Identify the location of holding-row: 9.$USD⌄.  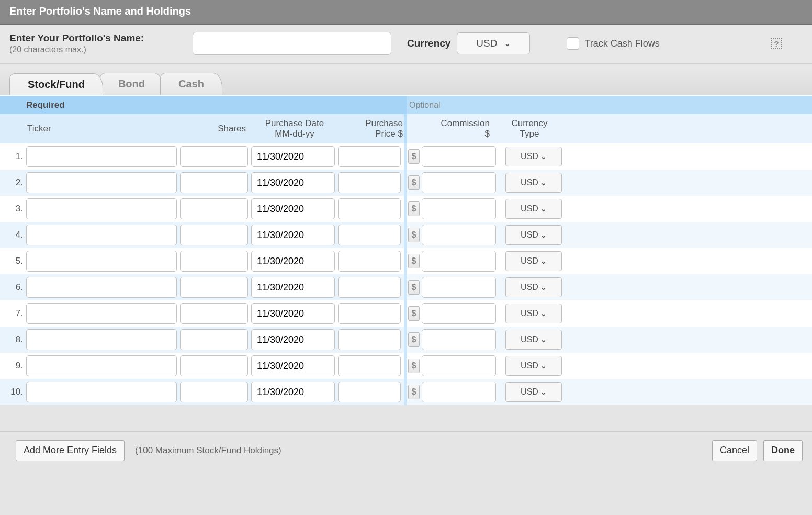
(406, 366).